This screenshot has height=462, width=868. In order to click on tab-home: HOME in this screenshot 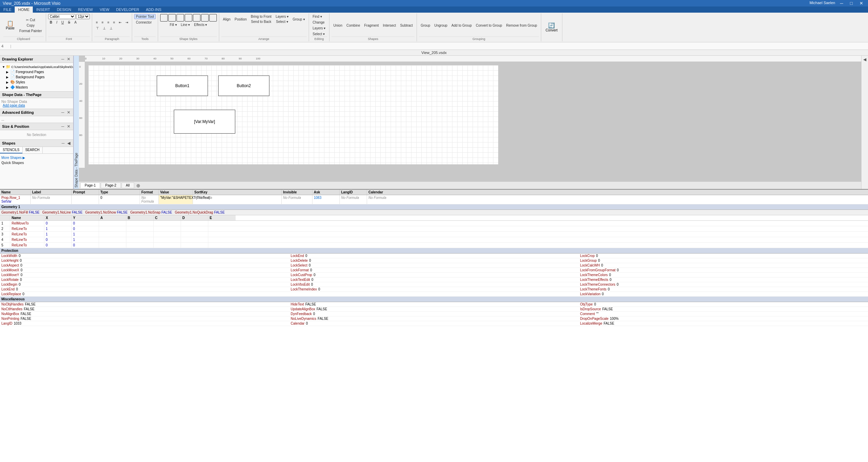, I will do `click(24, 10)`.